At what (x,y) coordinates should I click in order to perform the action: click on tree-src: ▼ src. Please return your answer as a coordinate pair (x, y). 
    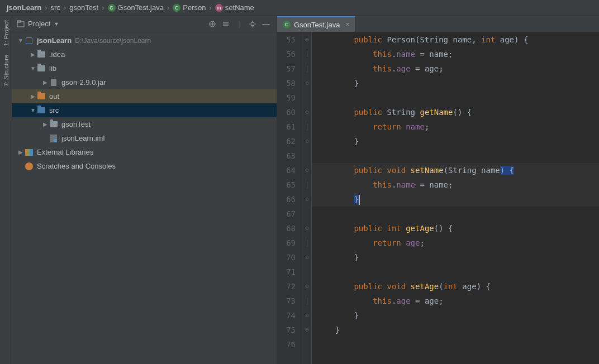
    Looking at the image, I should click on (144, 111).